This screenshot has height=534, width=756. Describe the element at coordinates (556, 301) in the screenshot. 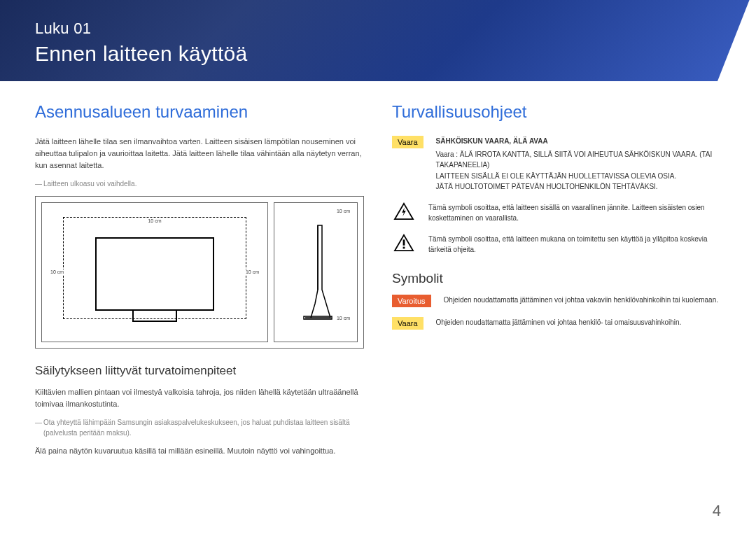

I see `warning-row: Varoitus Ohjeiden noudattamatta jättämin…` at that location.